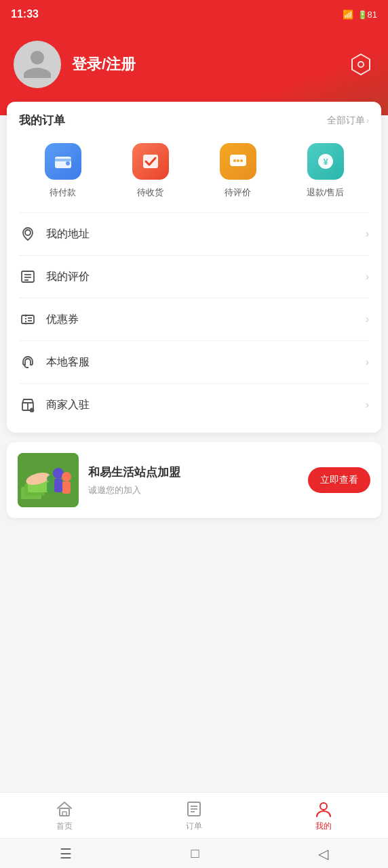  What do you see at coordinates (194, 121) in the screenshot?
I see `orders-header: 我的订单 全部订单 ›` at bounding box center [194, 121].